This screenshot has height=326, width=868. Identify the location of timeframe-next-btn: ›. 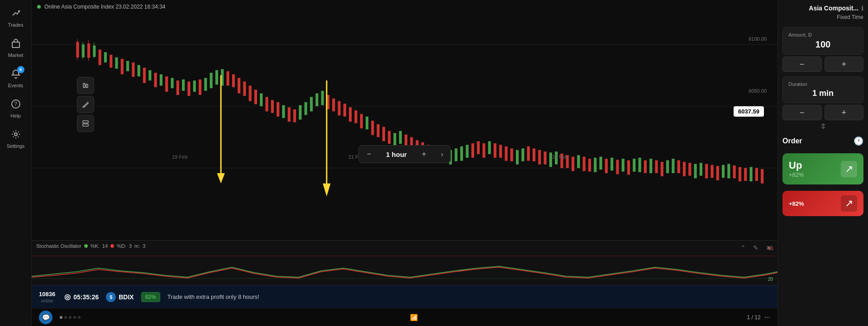
(442, 154).